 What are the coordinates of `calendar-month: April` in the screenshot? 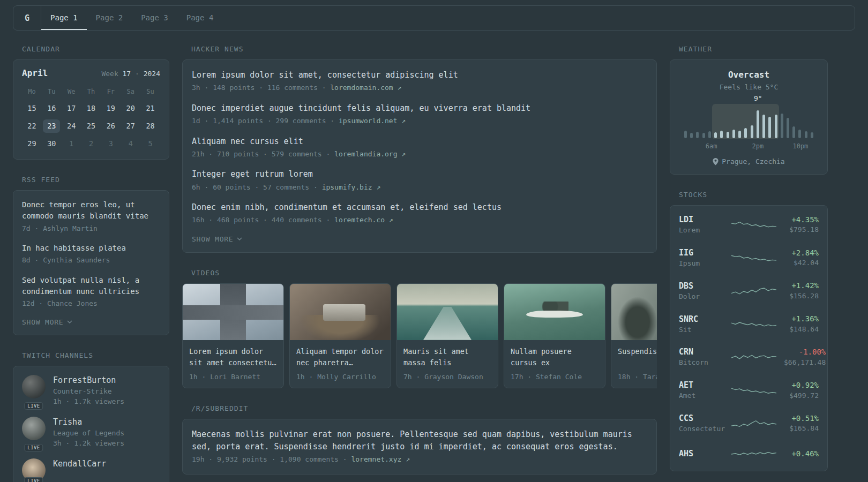 It's located at (35, 73).